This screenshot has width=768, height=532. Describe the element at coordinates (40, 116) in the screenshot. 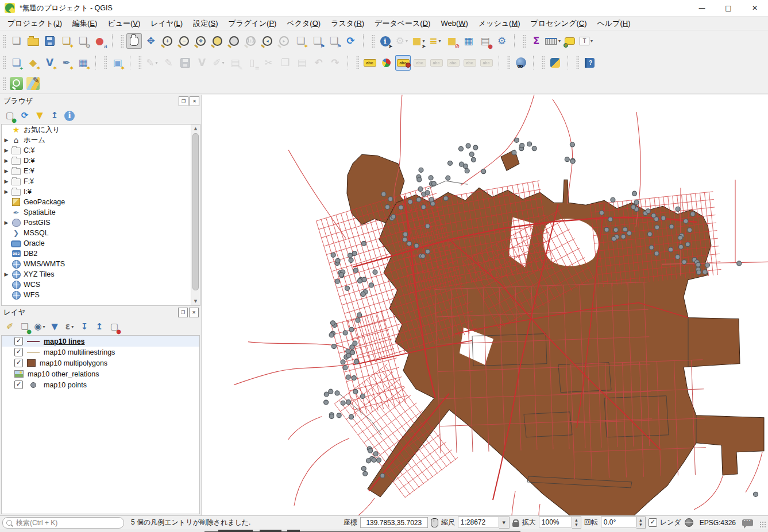

I see `filter-browser-button: ▼` at that location.